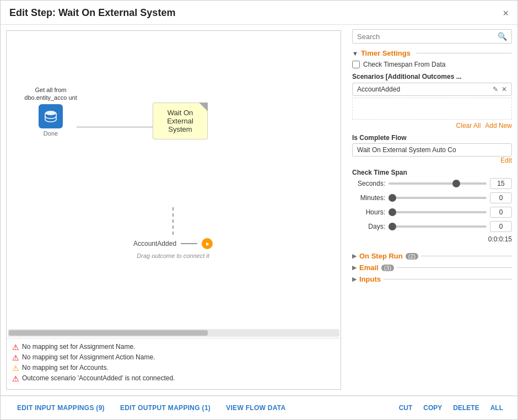 The width and height of the screenshot is (518, 420). Describe the element at coordinates (369, 198) in the screenshot. I see `minutes-label: Minutes:` at that location.